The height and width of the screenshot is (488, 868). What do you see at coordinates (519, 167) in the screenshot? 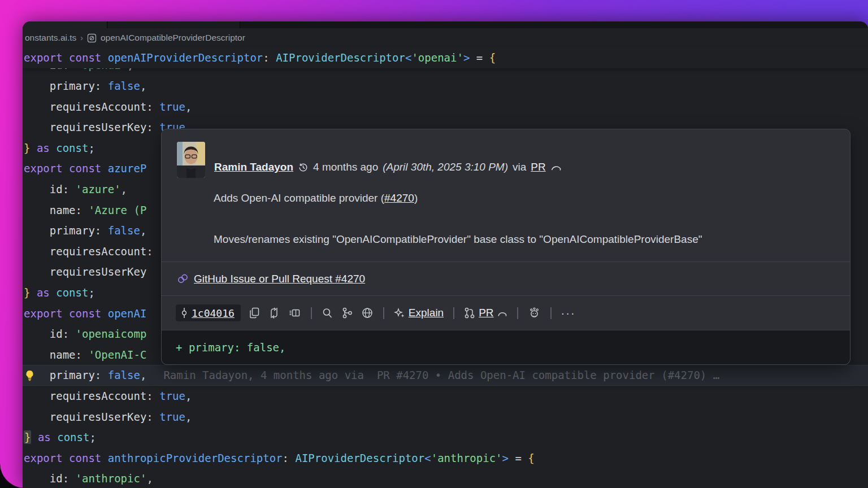
I see `via-label: via` at bounding box center [519, 167].